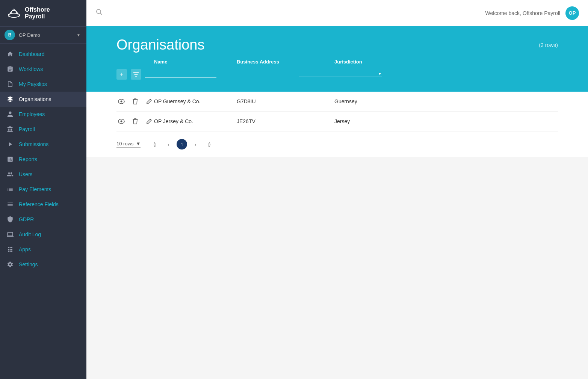 The image size is (588, 379). I want to click on name-filter-input, so click(181, 74).